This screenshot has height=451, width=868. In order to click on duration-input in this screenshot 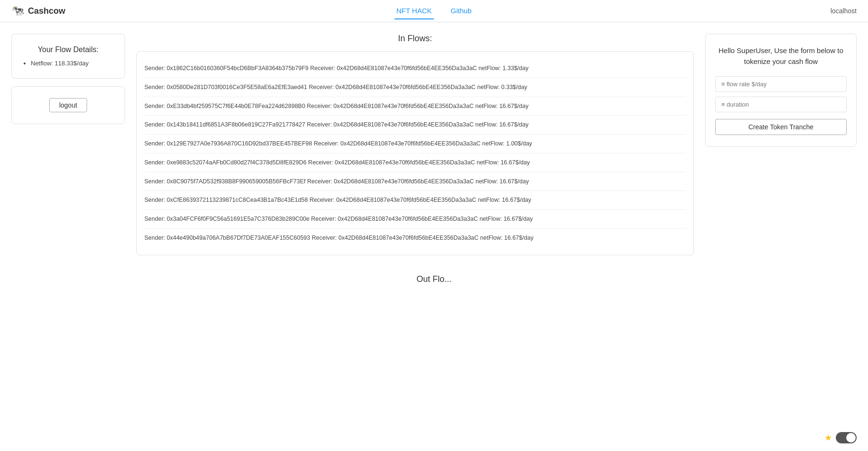, I will do `click(781, 104)`.